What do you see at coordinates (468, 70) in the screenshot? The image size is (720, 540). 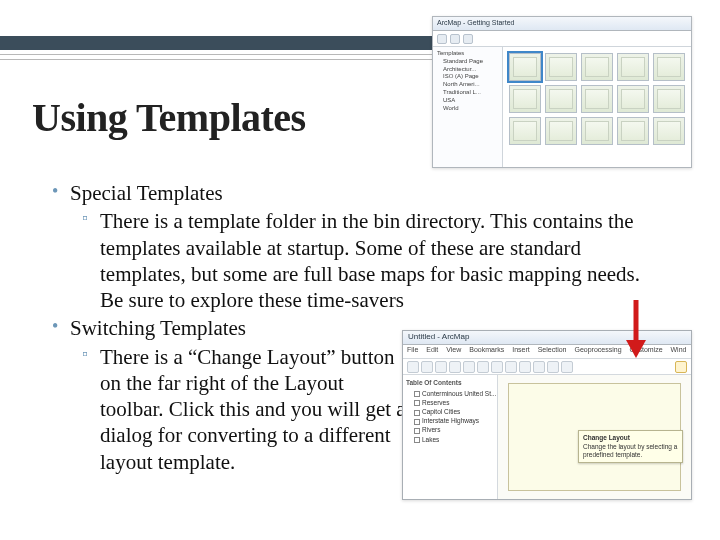 I see `tree-item: Architectur...` at bounding box center [468, 70].